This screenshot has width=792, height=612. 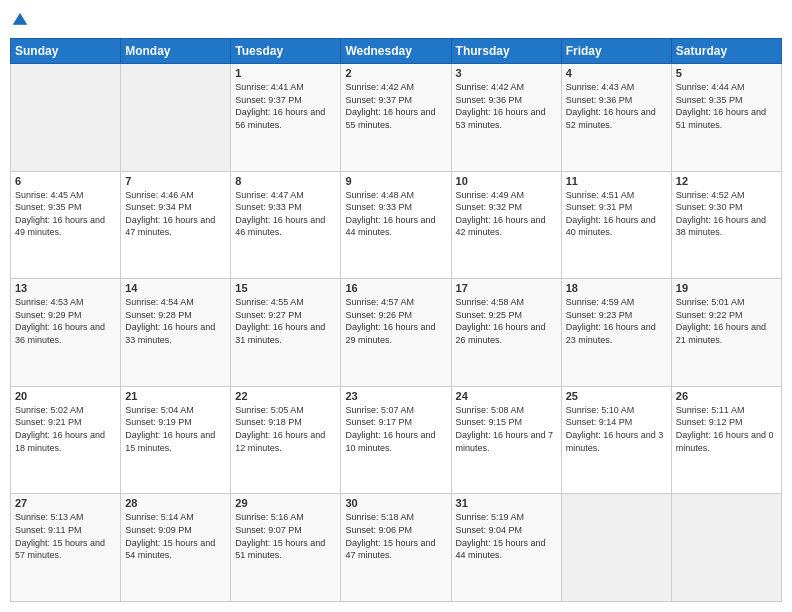 What do you see at coordinates (506, 225) in the screenshot?
I see `calendar-cell: 10Sunrise: 4:49 AMSunset: 9:32 PMDayligh…` at bounding box center [506, 225].